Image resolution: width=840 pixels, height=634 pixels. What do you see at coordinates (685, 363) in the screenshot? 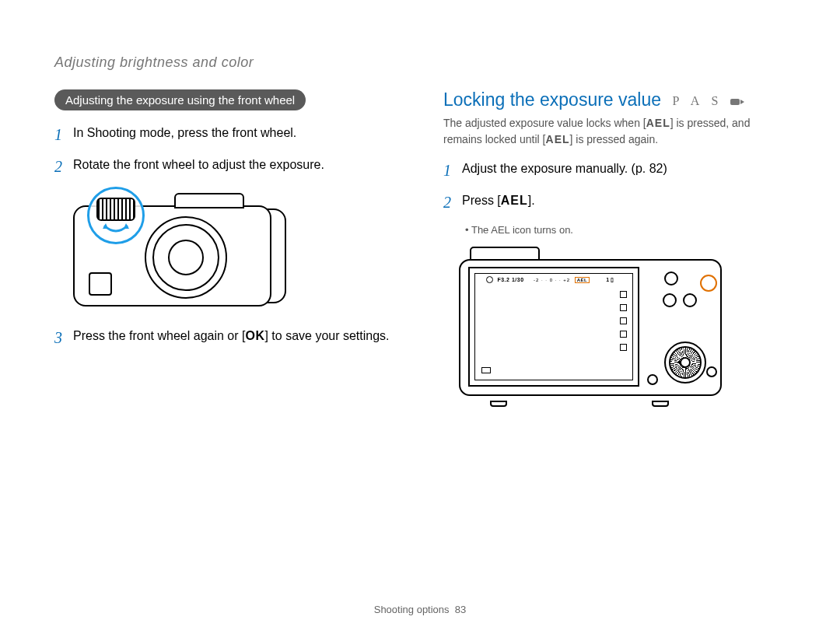
I see `control-dial` at bounding box center [685, 363].